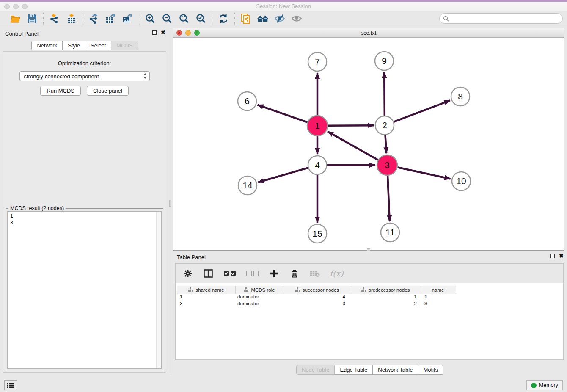 The width and height of the screenshot is (567, 392). What do you see at coordinates (85, 76) in the screenshot?
I see `criterion-select: strongly connected component` at bounding box center [85, 76].